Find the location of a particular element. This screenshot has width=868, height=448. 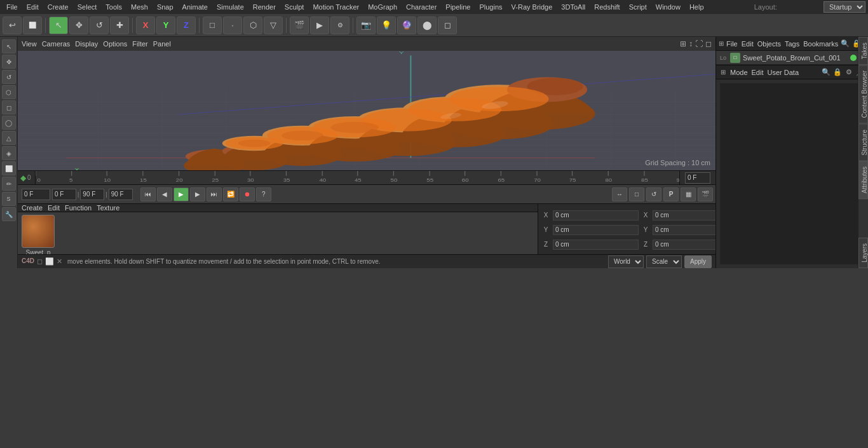

select-tool-button: ↖ is located at coordinates (58, 25).